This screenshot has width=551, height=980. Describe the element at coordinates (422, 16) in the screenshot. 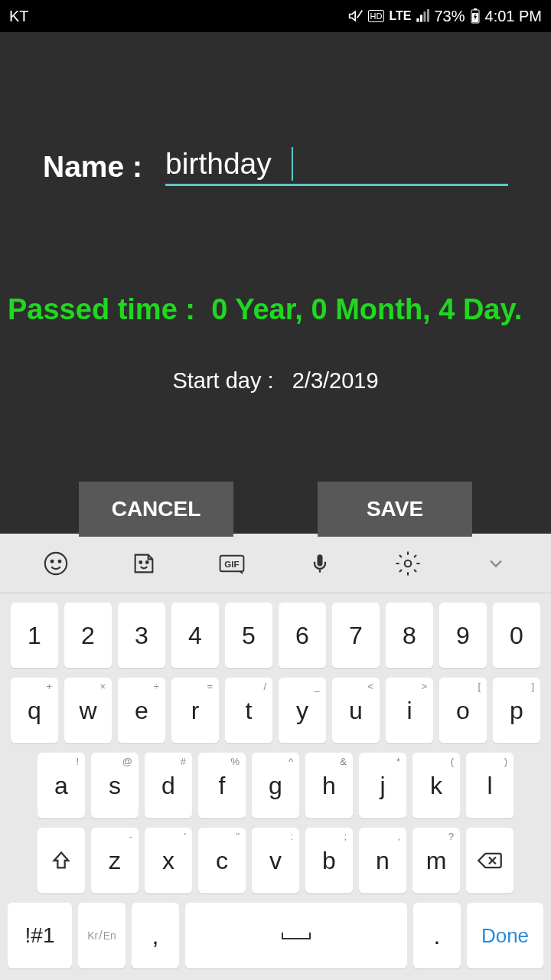

I see `signal-icon` at that location.